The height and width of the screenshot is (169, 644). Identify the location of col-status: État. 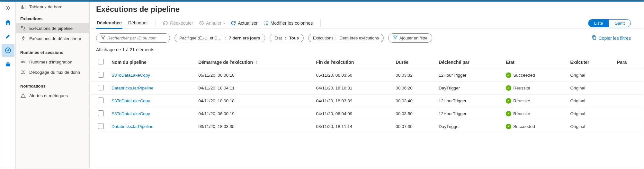
(534, 62).